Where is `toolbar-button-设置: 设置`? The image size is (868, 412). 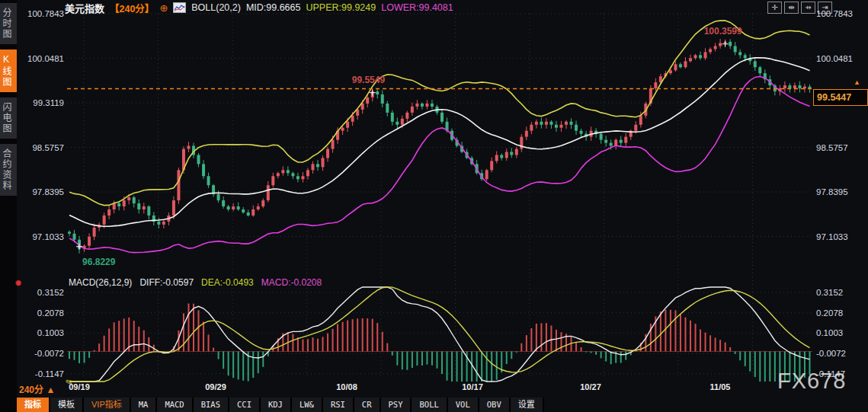
toolbar-button-设置: 设置 is located at coordinates (527, 405).